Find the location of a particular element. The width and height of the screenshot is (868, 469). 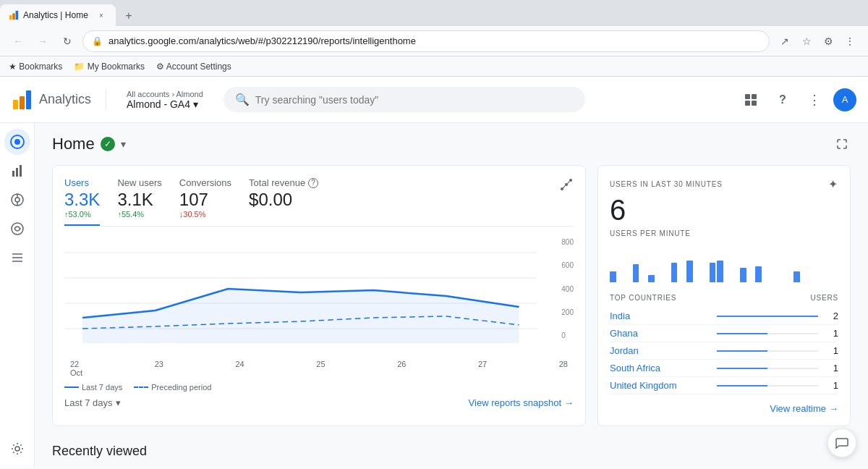

country-name: India is located at coordinates (660, 316).